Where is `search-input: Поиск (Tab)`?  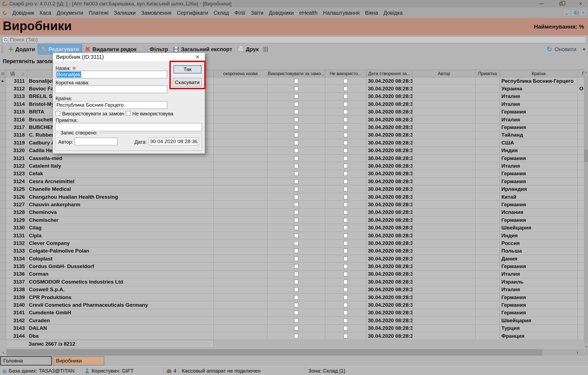
search-input: Поиск (Tab) is located at coordinates (294, 40).